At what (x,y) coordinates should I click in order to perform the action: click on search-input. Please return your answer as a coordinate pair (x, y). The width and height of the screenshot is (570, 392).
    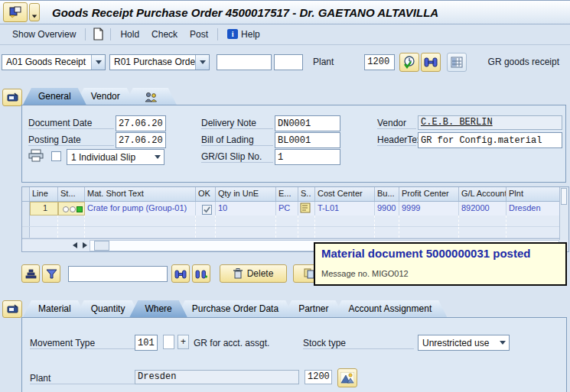
    Looking at the image, I should click on (118, 274).